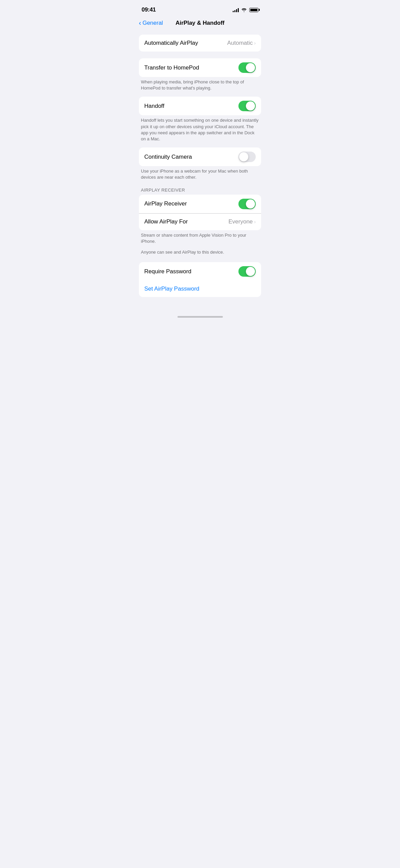 The width and height of the screenshot is (400, 868). Describe the element at coordinates (200, 43) in the screenshot. I see `automatically-airplay-row: Automatically AirPlay Automatic ›` at that location.